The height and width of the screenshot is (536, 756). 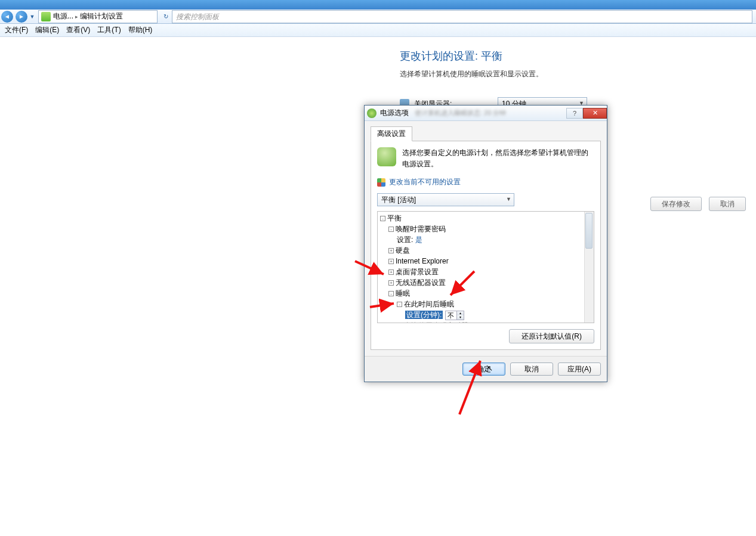 I want to click on search-input: 搜索控制面板, so click(x=462, y=17).